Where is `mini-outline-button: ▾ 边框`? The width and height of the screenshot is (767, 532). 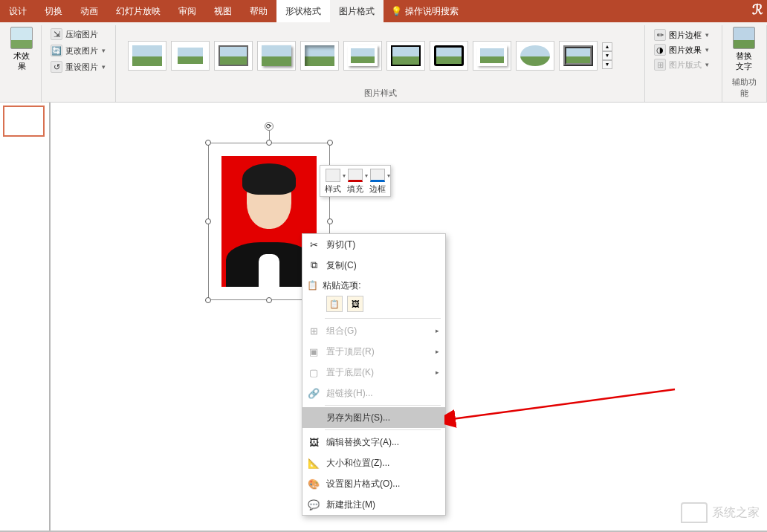 mini-outline-button: ▾ 边框 is located at coordinates (378, 181).